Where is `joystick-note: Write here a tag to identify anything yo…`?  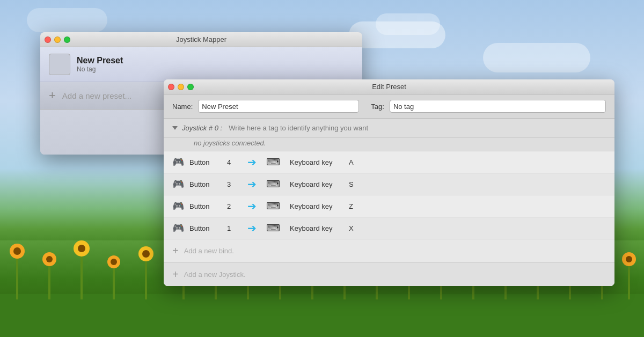
joystick-note: Write here a tag to identify anything yo… is located at coordinates (298, 128).